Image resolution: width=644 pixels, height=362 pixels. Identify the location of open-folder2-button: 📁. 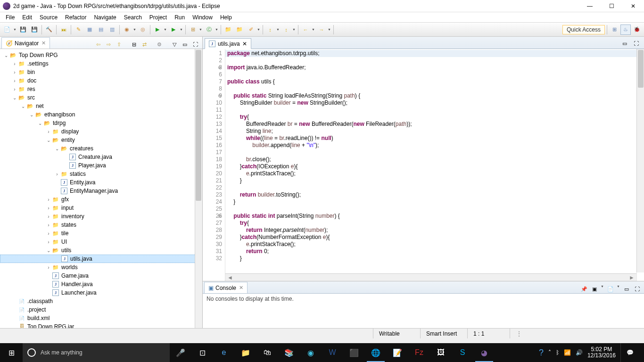
(239, 30).